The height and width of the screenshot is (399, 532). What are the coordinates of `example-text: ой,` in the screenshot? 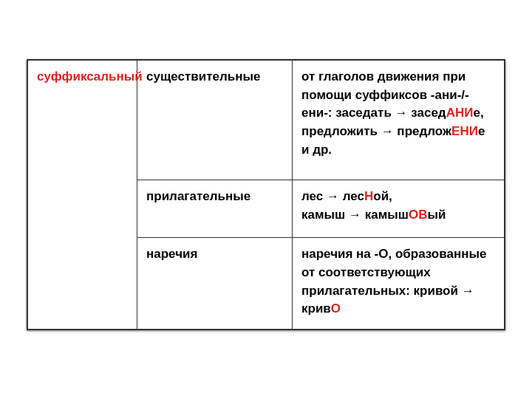 It's located at (383, 197).